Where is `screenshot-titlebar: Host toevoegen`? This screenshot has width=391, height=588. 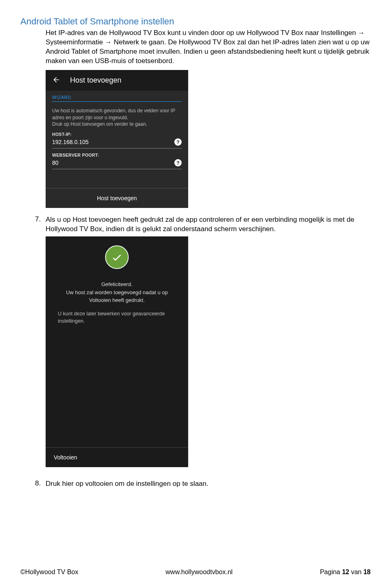
screenshot-titlebar: Host toevoegen is located at coordinates (117, 81).